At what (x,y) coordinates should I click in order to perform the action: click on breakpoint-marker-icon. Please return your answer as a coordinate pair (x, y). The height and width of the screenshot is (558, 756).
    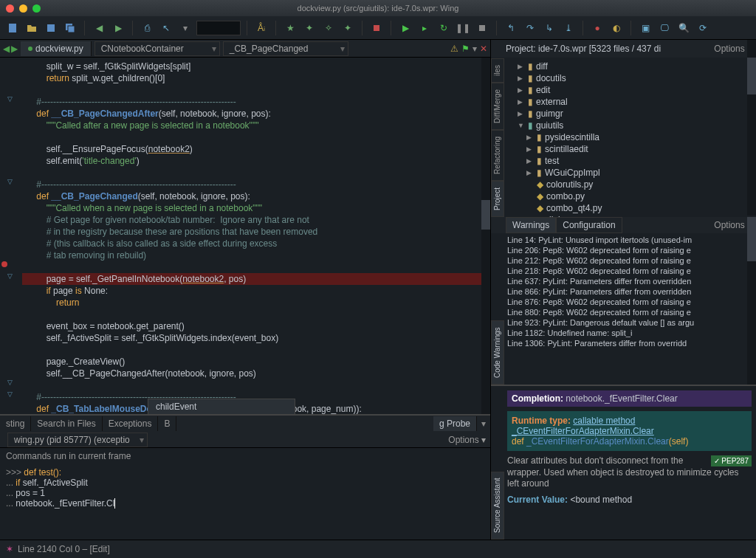
    Looking at the image, I should click on (4, 264).